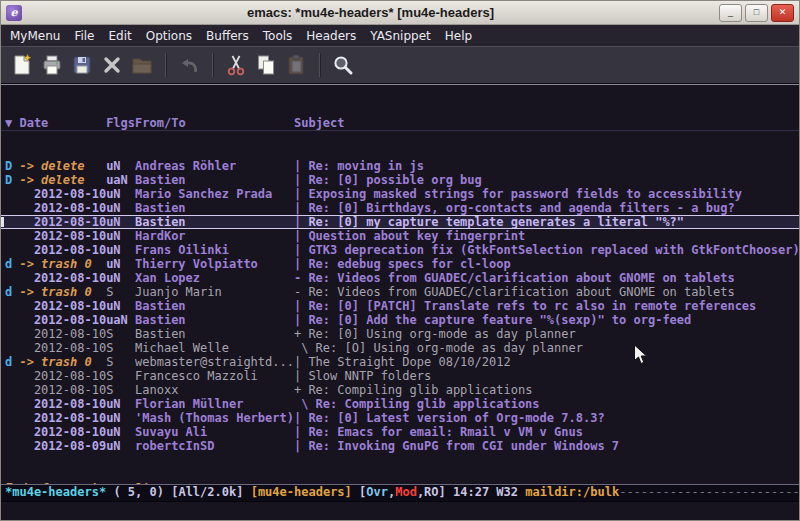  What do you see at coordinates (554, 278) in the screenshot?
I see `message-subject: Re: Videos from GUADEC/clarification abo…` at bounding box center [554, 278].